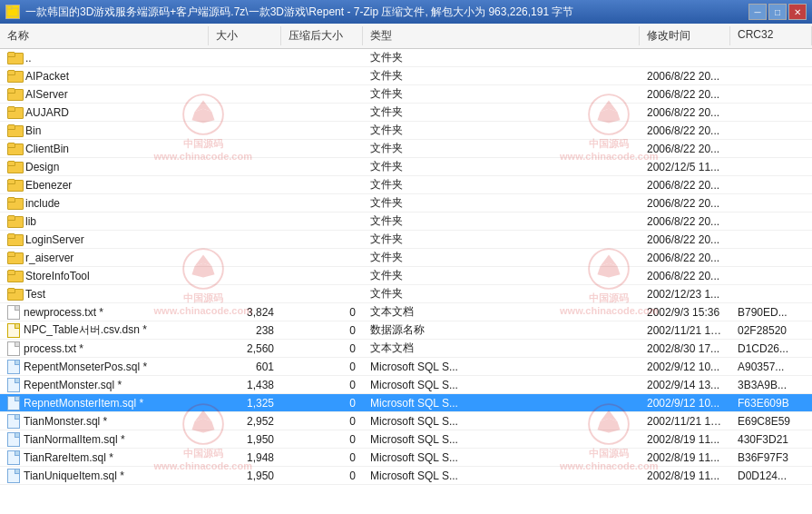  Describe the element at coordinates (406, 331) in the screenshot. I see `table-row: NPC_Table서버.csv.dsn * 238 0 数据源名称 2002/1…` at that location.